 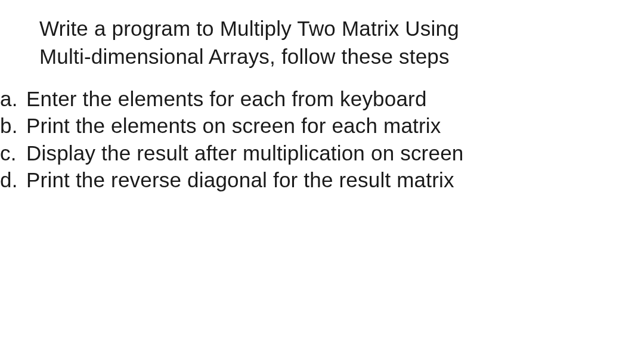 What do you see at coordinates (13, 153) in the screenshot?
I see `item-marker: c.` at bounding box center [13, 153].